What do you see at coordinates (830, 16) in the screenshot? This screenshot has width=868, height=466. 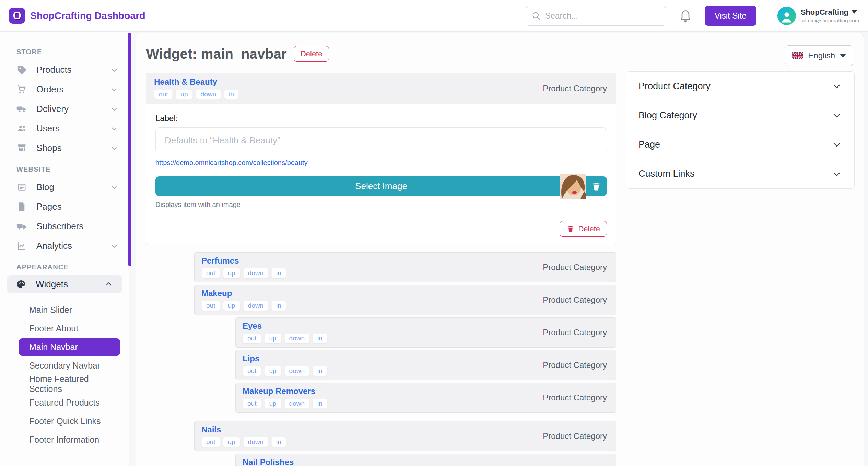 I see `user-menu: ShopCrafting admin@shopcrafting.com` at bounding box center [830, 16].